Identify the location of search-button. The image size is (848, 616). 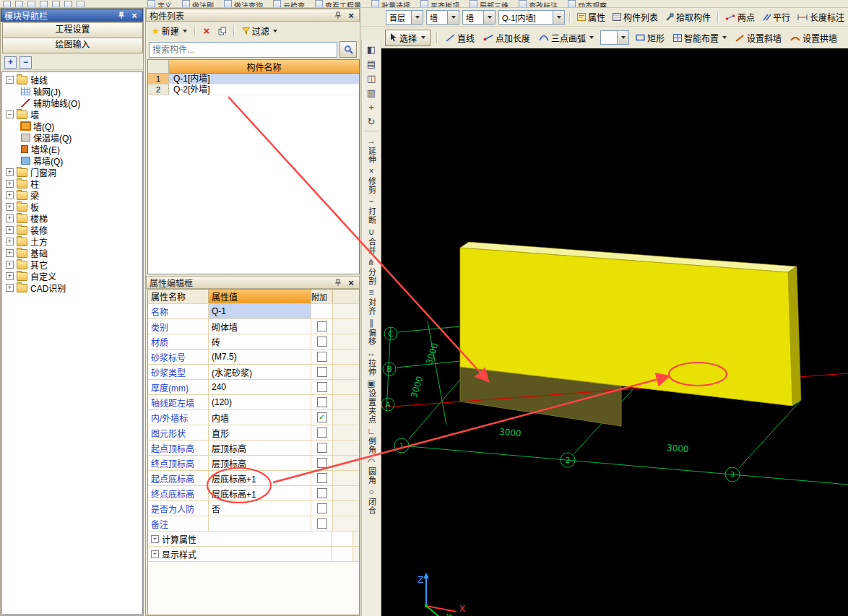
(348, 49).